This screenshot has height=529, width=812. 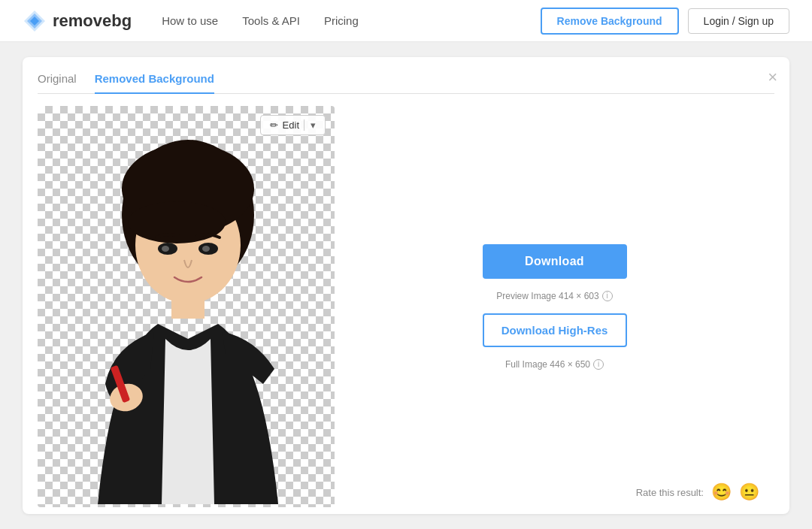 I want to click on edit-icon: ✏, so click(x=274, y=125).